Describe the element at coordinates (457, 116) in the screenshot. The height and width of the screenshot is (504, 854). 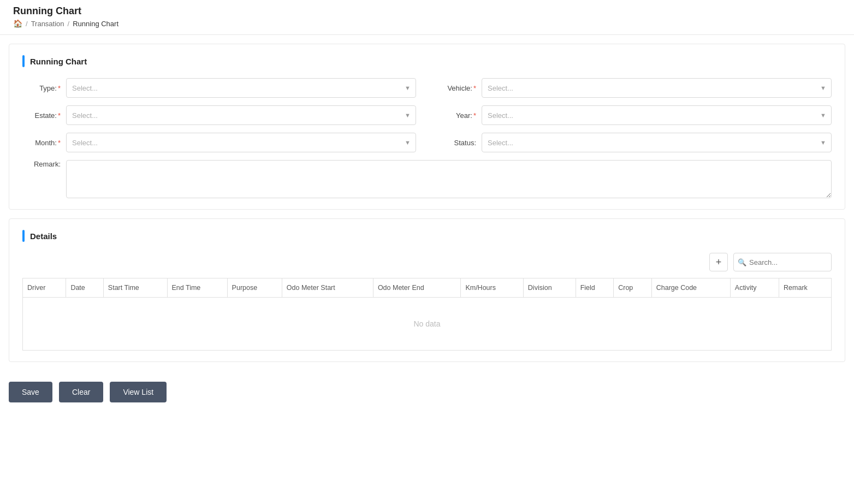
I see `year-label: Year:*` at that location.